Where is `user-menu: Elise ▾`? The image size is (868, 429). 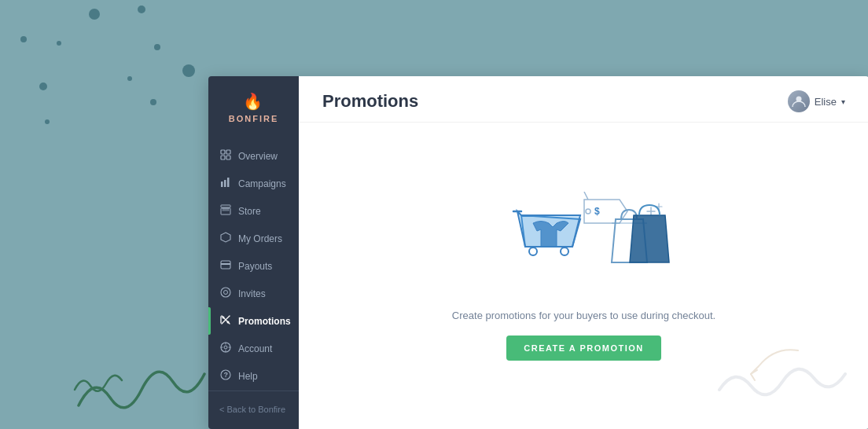
user-menu: Elise ▾ is located at coordinates (816, 101).